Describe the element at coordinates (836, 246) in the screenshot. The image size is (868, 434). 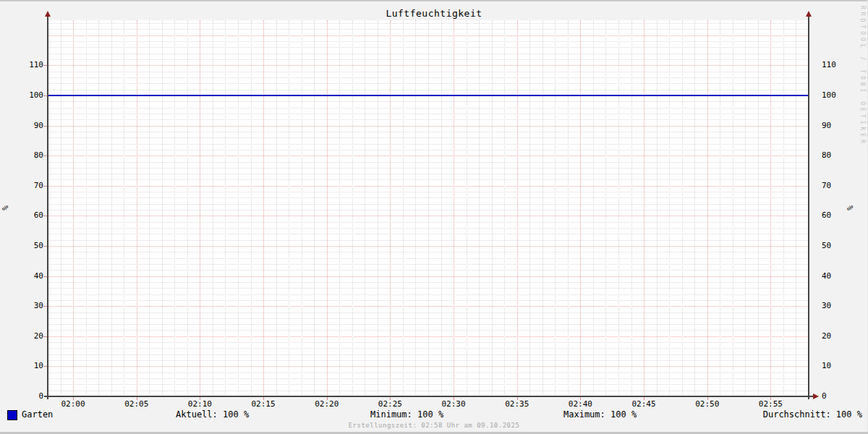
I see `y-axis-label-right: 50` at that location.